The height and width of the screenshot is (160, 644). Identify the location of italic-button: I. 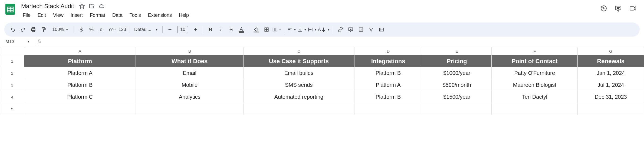
(221, 30).